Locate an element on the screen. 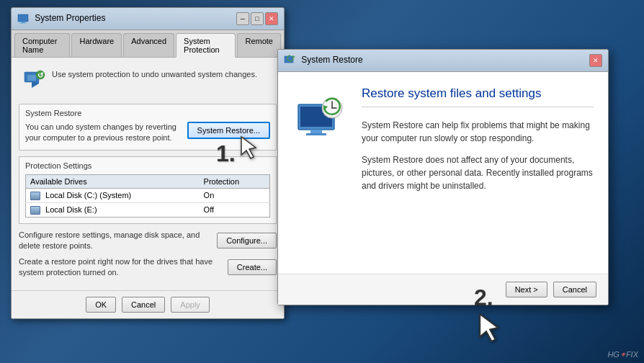 This screenshot has width=644, height=363. tab-remote: Remote is located at coordinates (259, 45).